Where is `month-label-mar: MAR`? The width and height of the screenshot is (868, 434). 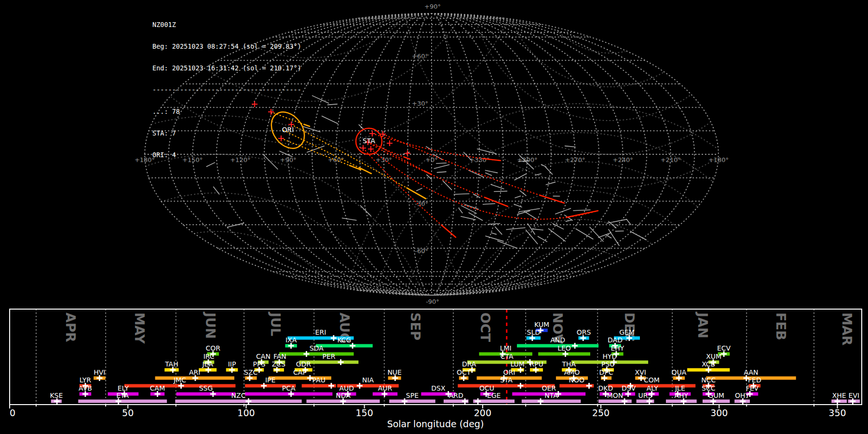
month-label-mar: MAR is located at coordinates (847, 329).